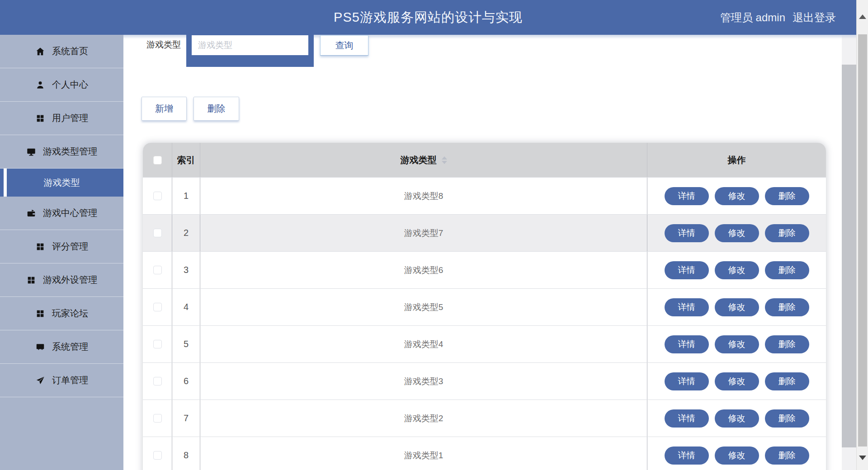  I want to click on sidebar-item-label: 游戏类型管理, so click(70, 152).